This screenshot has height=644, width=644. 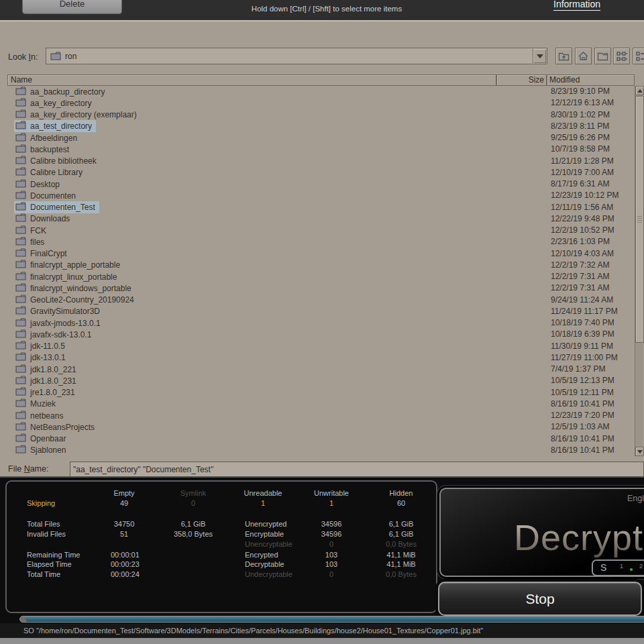 I want to click on file-row: Muziek 8/16/19 10:41 PM, so click(x=322, y=404).